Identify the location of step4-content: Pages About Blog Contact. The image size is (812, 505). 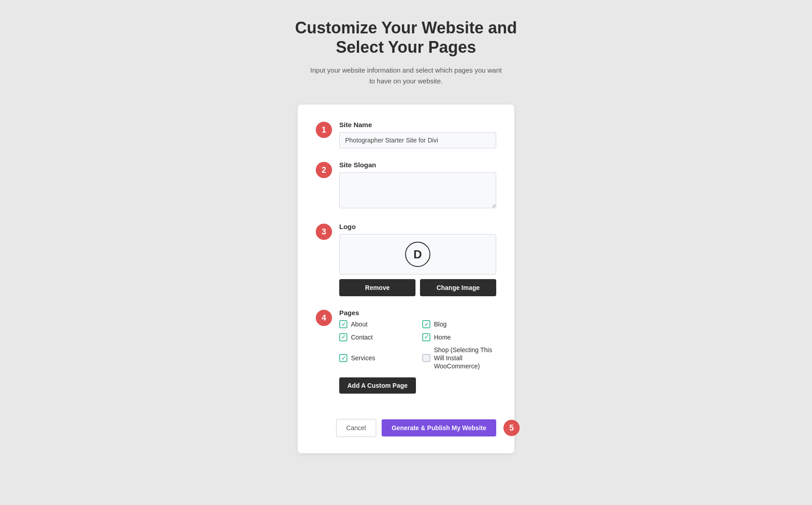
(418, 358).